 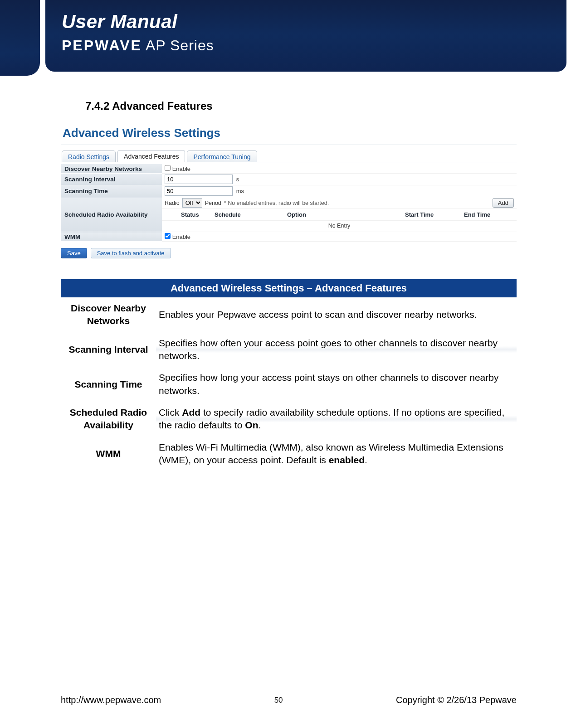 What do you see at coordinates (240, 191) in the screenshot?
I see `unit-scanning-time: ms` at bounding box center [240, 191].